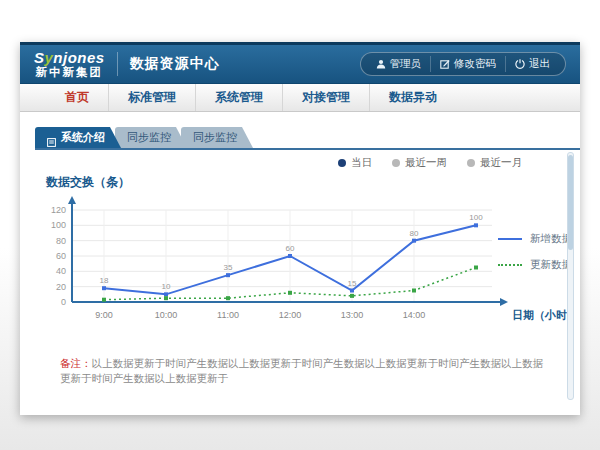 The image size is (600, 450). What do you see at coordinates (118, 64) in the screenshot?
I see `header-divider` at bounding box center [118, 64].